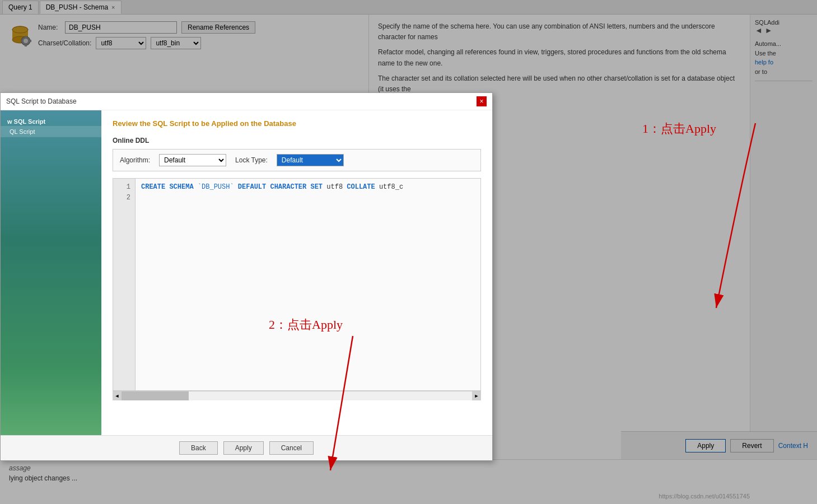 This screenshot has height=504, width=817. Describe the element at coordinates (297, 395) in the screenshot. I see `scrollbar: ◄ ►` at that location.